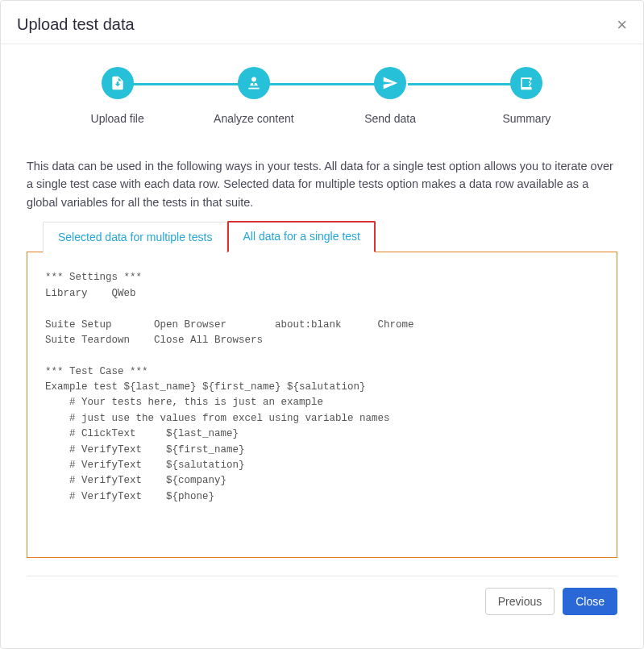 The image size is (644, 649). Describe the element at coordinates (118, 96) in the screenshot. I see `step-upload-file: Upload file` at that location.